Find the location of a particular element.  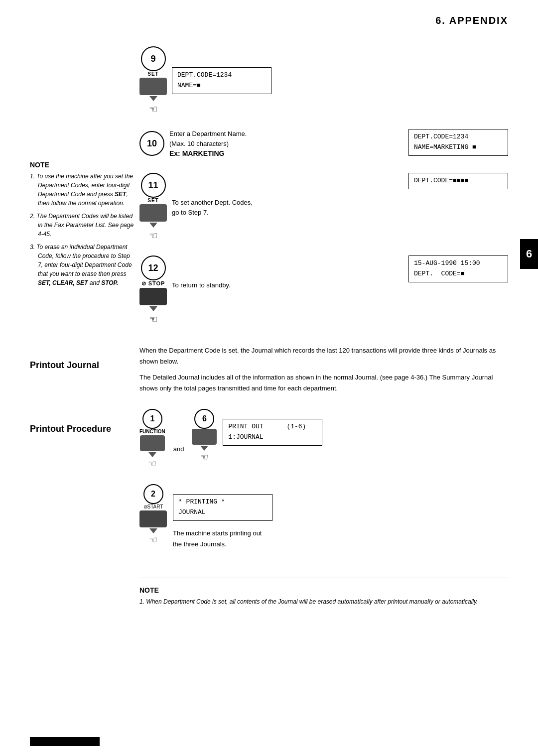

proc-step-1-key is located at coordinates (152, 443).